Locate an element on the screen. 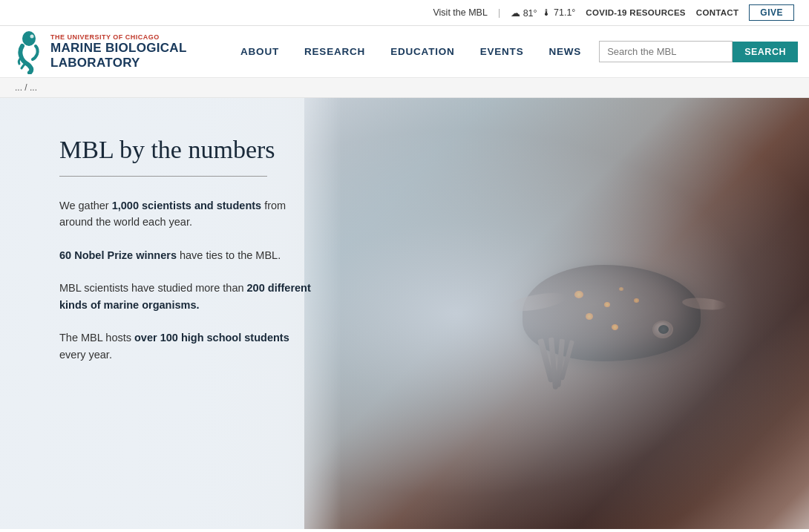 The height and width of the screenshot is (532, 809). stat-2-highlight: 60 Nobel Prize winners is located at coordinates (118, 255).